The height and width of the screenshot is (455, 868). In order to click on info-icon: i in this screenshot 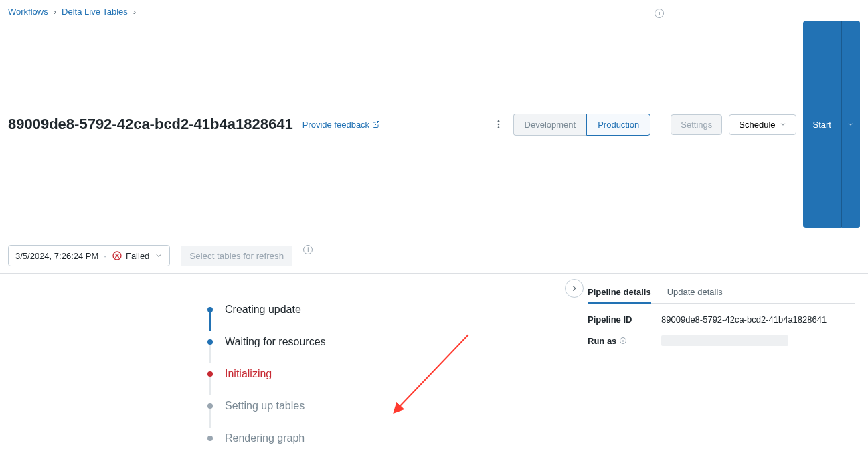, I will do `click(308, 250)`.